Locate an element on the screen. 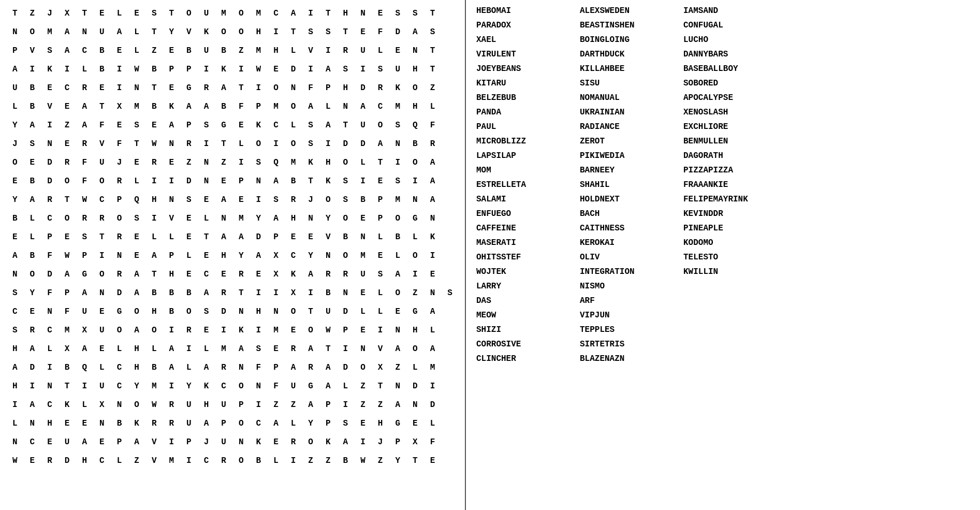 The image size is (980, 510). grid-cell: W is located at coordinates (328, 330).